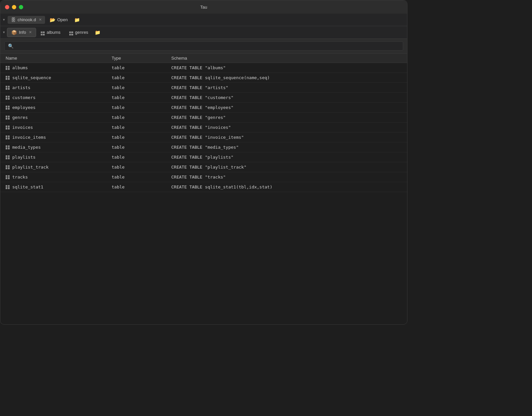 The image size is (532, 416). What do you see at coordinates (222, 187) in the screenshot?
I see `row-schema: CREATE TABLE sqlite_stat1(tbl,idx,stat)` at bounding box center [222, 187].